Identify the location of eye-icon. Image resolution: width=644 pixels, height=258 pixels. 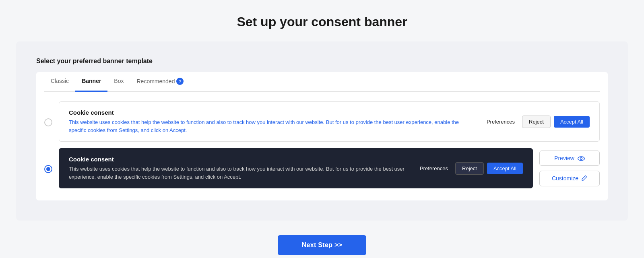
(581, 158).